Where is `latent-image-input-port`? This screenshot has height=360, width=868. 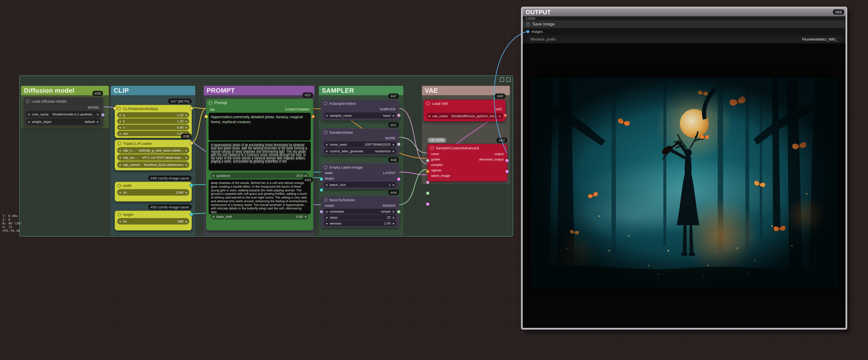 latent-image-input-port is located at coordinates (428, 204).